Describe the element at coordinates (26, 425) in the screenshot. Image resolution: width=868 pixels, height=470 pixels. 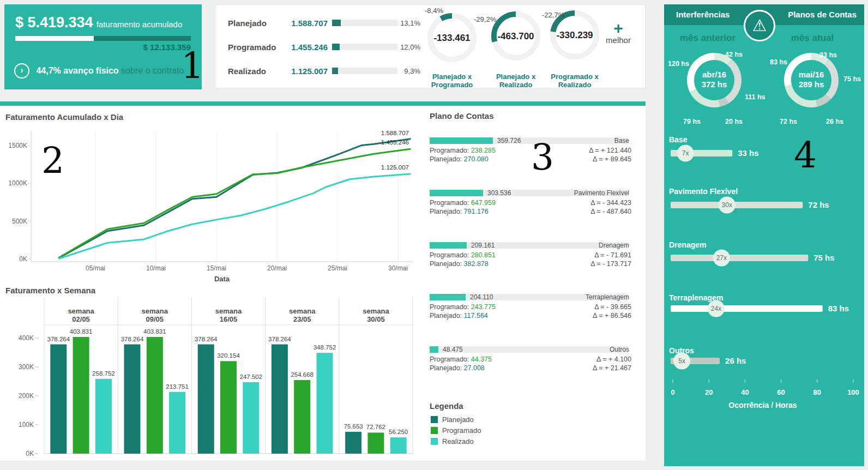
I see `bar-y-tick-label: 100K` at that location.